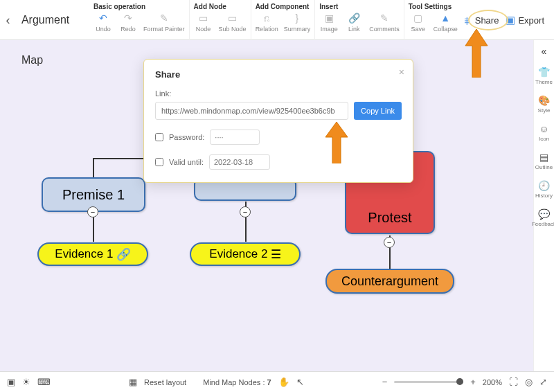 The height and width of the screenshot is (392, 554). What do you see at coordinates (159, 162) in the screenshot?
I see `valid-until-checkbox` at bounding box center [159, 162].